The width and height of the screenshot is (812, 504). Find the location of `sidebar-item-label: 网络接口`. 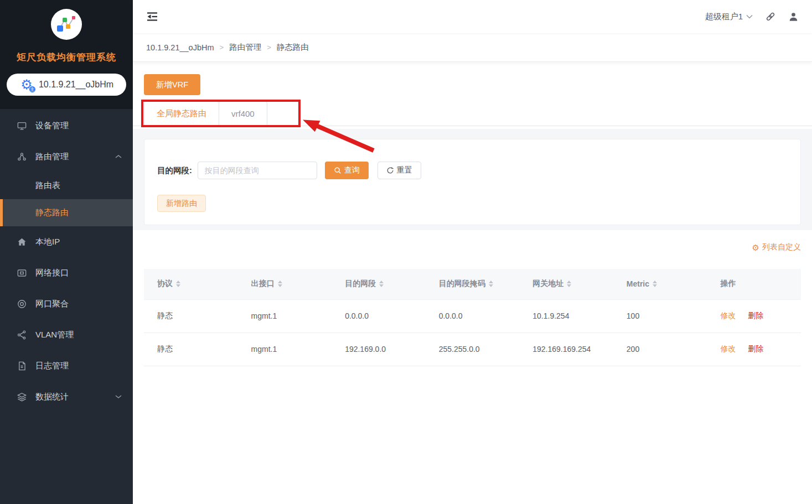

sidebar-item-label: 网络接口 is located at coordinates (52, 273).